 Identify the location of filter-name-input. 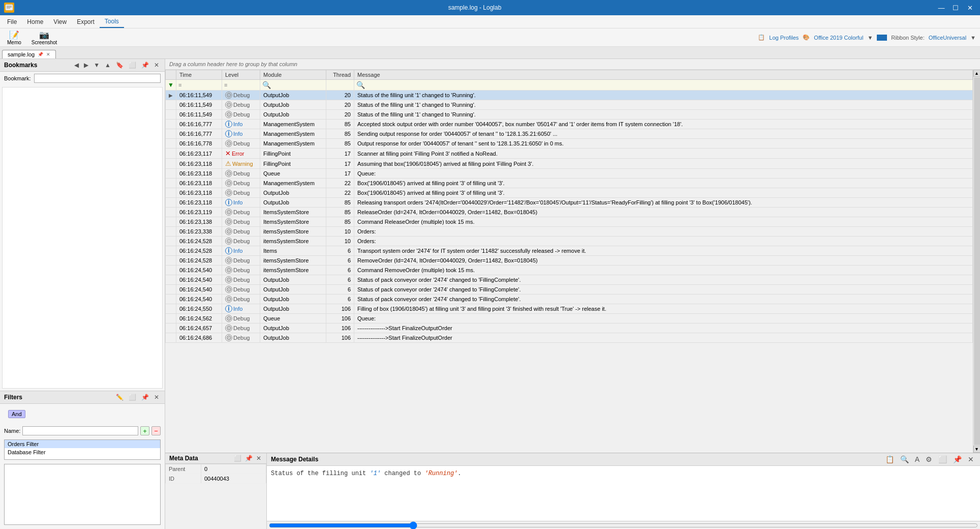
(80, 431).